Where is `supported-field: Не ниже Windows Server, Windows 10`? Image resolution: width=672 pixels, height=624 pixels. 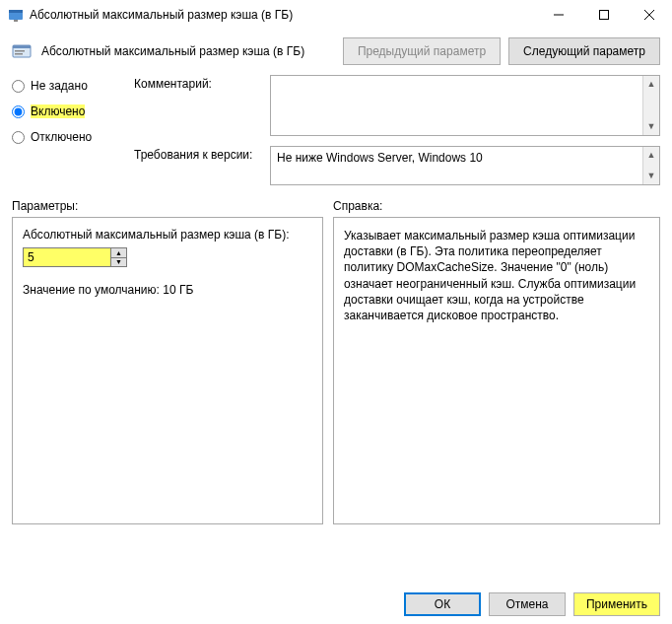 supported-field: Не ниже Windows Server, Windows 10 is located at coordinates (457, 166).